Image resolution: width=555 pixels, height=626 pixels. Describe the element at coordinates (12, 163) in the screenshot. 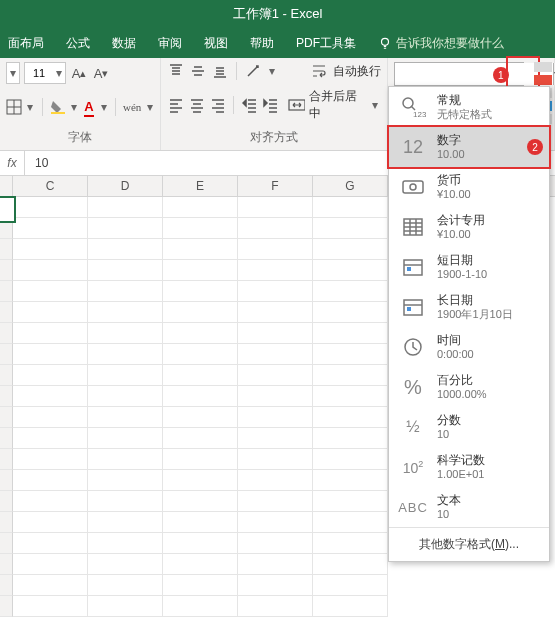

I see `fx-icon: fx` at that location.